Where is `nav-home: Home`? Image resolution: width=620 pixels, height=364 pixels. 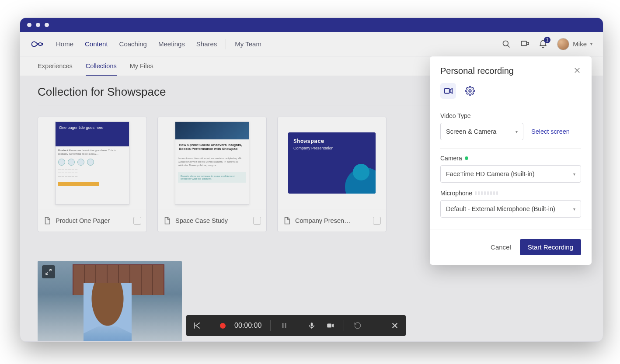
nav-home: Home is located at coordinates (65, 44).